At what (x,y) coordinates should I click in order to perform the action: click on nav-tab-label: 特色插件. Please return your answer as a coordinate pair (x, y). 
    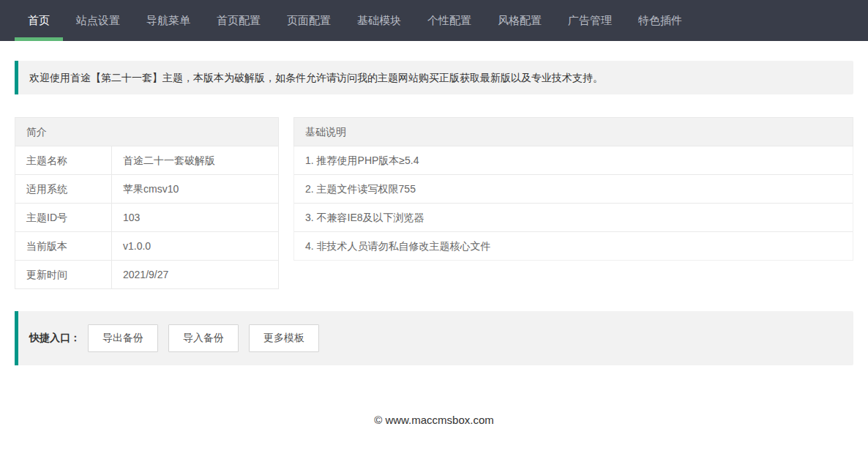
    Looking at the image, I should click on (660, 20).